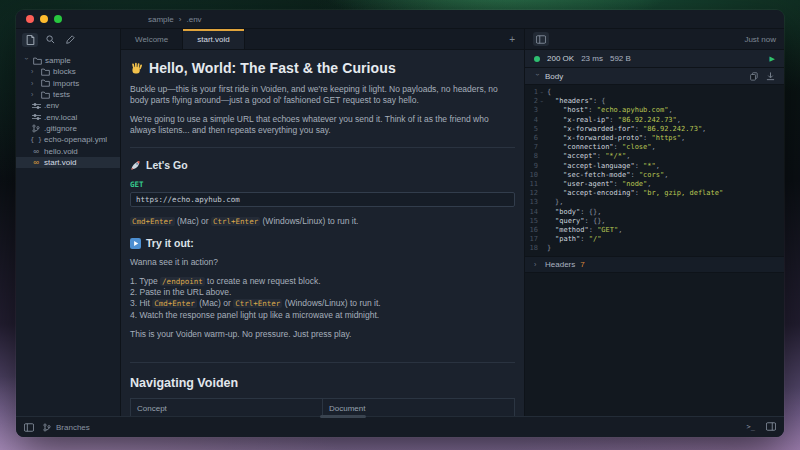 The height and width of the screenshot is (450, 800). What do you see at coordinates (174, 304) in the screenshot?
I see `inline-code: Cmd+Enter` at bounding box center [174, 304].